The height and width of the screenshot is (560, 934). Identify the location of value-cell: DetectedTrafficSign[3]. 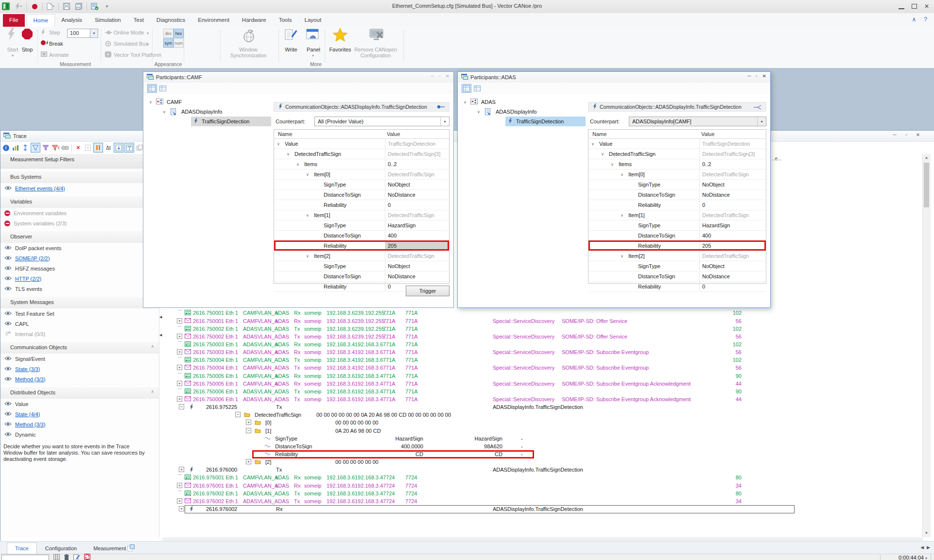
(417, 154).